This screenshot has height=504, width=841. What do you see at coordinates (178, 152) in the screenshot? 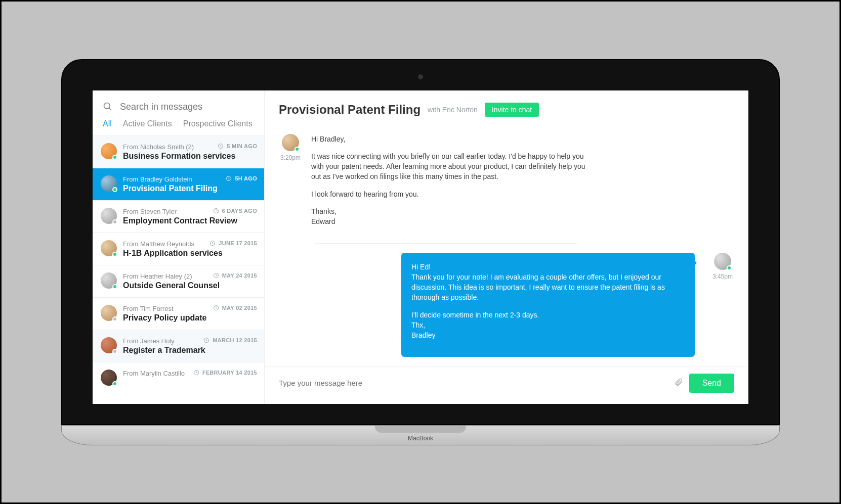
I see `list-item: From Nicholas Smith (2) Business Formati…` at bounding box center [178, 152].